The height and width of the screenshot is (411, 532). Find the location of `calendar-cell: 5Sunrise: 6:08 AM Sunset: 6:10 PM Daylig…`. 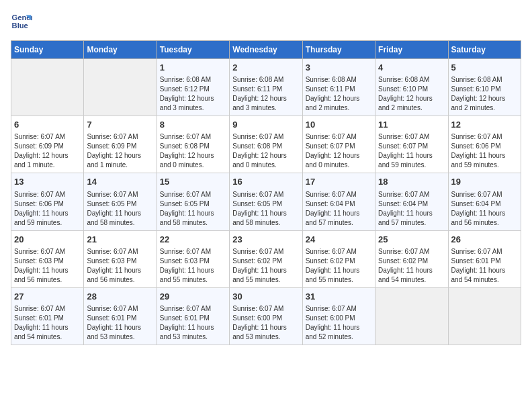

calendar-cell: 5Sunrise: 6:08 AM Sunset: 6:10 PM Daylig… is located at coordinates (484, 87).